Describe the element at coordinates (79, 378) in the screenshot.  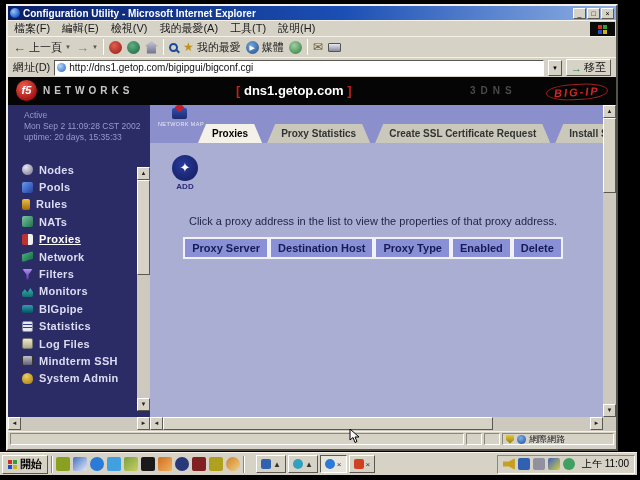
I see `sidebar-item-system-admin: System Admin` at that location.